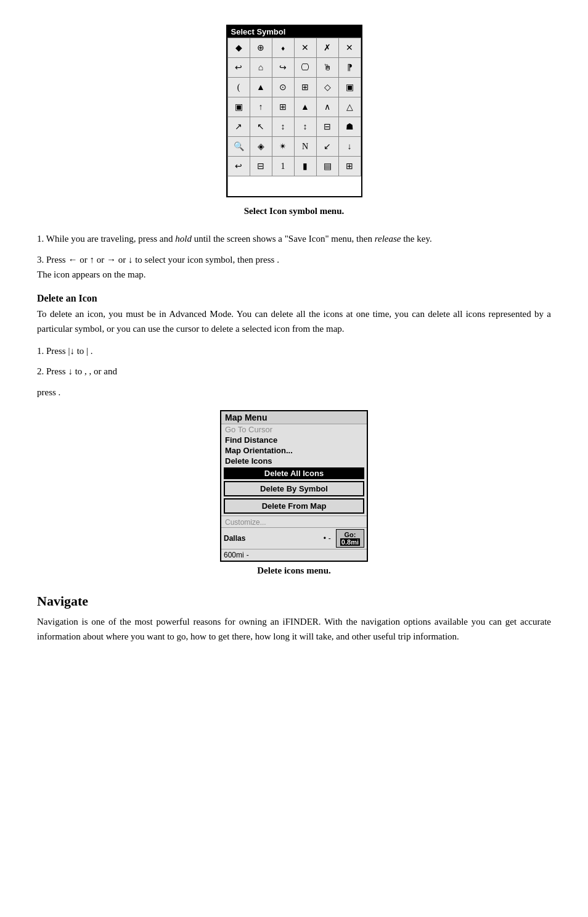  Describe the element at coordinates (239, 127) in the screenshot. I see `symbol-cell: ↗` at that location.